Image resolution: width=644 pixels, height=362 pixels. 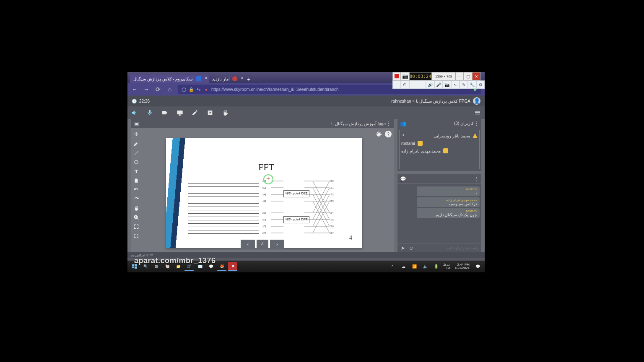 What do you see at coordinates (225, 113) in the screenshot?
I see `raise-hand-icon` at bounding box center [225, 113].